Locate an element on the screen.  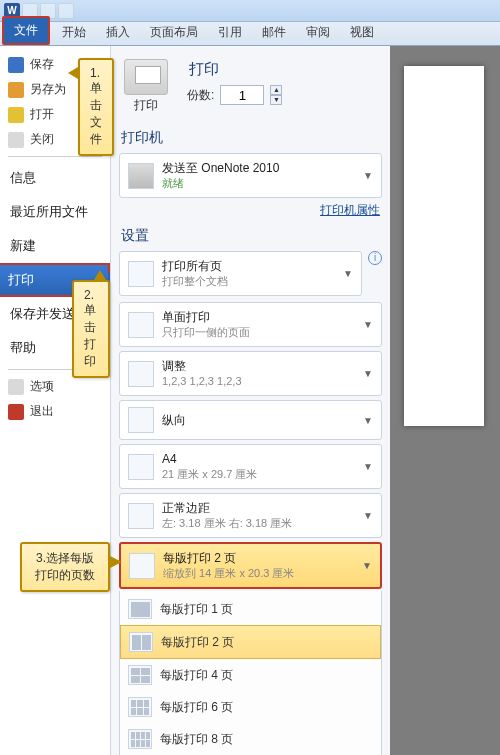
callout-step1: 1.单击文件 is located at coordinates (96, 107).